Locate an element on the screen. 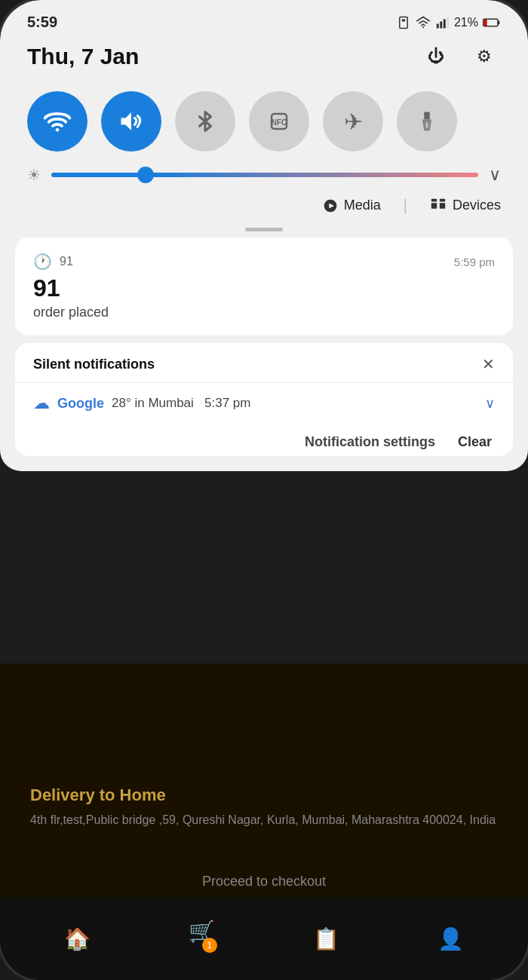 Image resolution: width=528 pixels, height=980 pixels. silent-notification-item: ☁ Google 28° in Mumbai 5:37 pm ∨ is located at coordinates (264, 403).